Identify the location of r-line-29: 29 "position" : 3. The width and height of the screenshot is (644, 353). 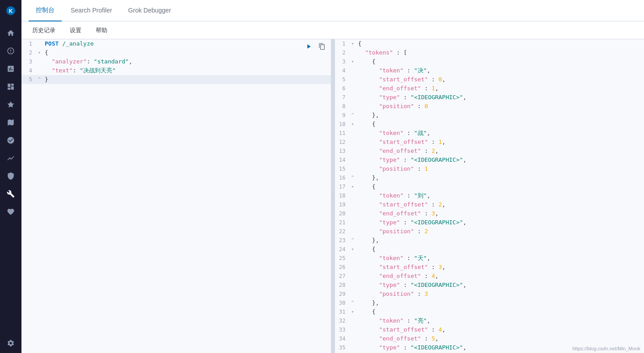
(490, 294).